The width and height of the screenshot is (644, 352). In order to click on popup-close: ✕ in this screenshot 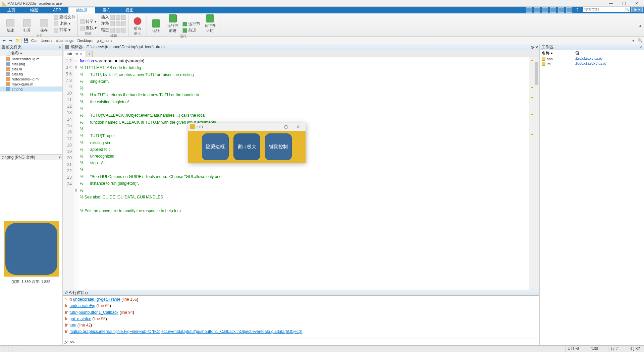, I will do `click(298, 127)`.